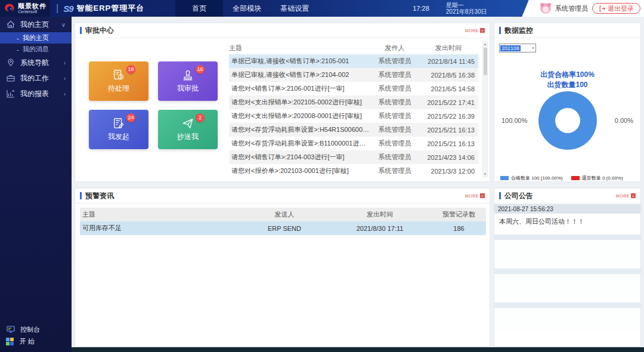  Describe the element at coordinates (188, 88) in the screenshot. I see `tile-label: 我审批` at that location.